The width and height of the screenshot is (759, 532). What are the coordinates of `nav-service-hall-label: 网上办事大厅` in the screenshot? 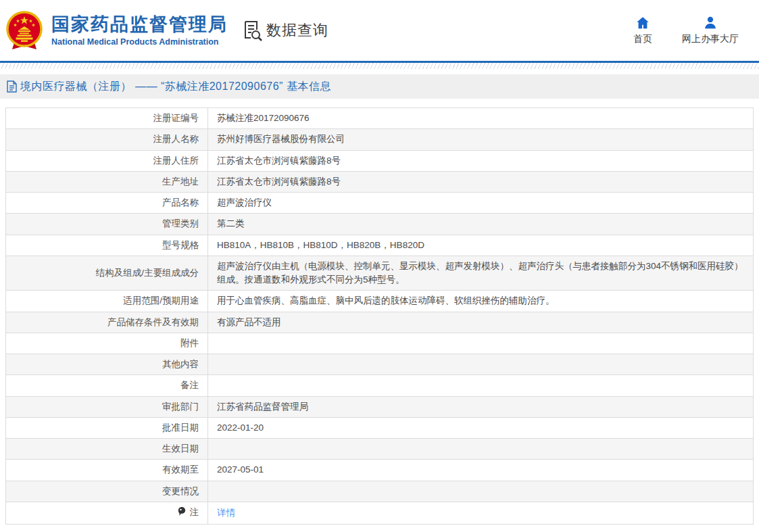 It's located at (710, 39).